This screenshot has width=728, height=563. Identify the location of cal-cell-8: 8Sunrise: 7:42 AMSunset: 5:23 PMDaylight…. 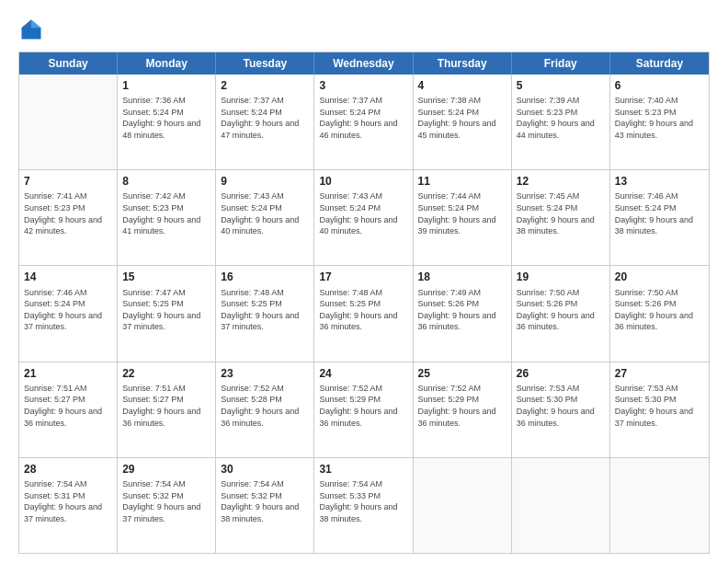
(167, 217).